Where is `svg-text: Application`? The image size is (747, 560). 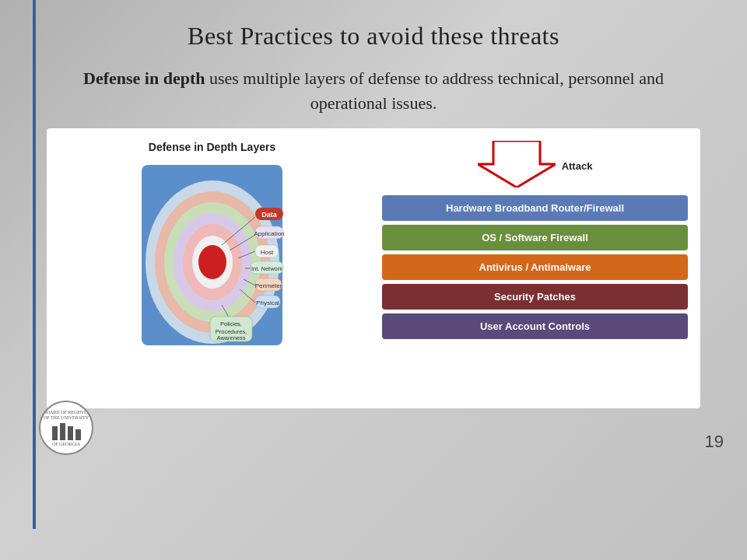 svg-text: Application is located at coordinates (269, 233).